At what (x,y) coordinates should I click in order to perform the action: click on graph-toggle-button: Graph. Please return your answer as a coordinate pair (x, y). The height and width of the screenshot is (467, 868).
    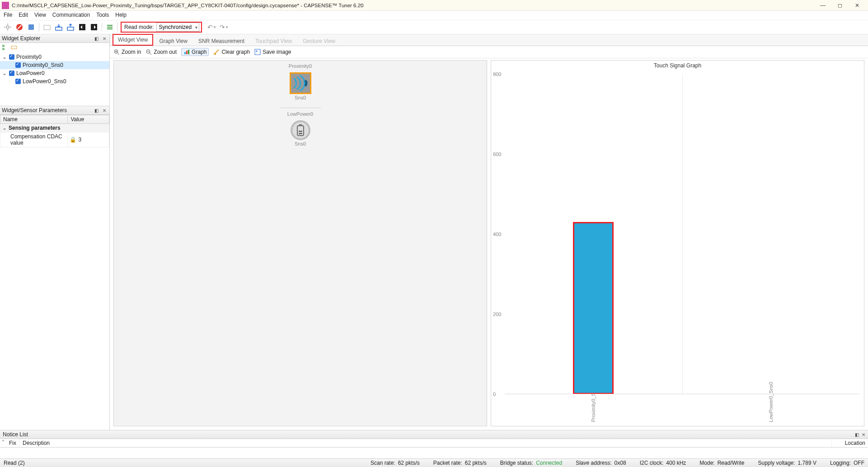
    Looking at the image, I should click on (195, 52).